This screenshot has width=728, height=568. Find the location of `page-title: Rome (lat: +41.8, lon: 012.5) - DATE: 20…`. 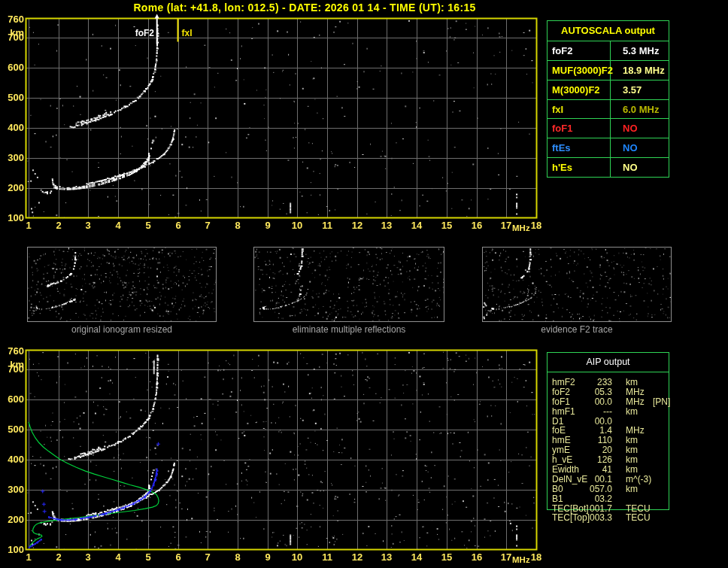

page-title: Rome (lat: +41.8, lon: 012.5) - DATE: 20… is located at coordinates (305, 8).